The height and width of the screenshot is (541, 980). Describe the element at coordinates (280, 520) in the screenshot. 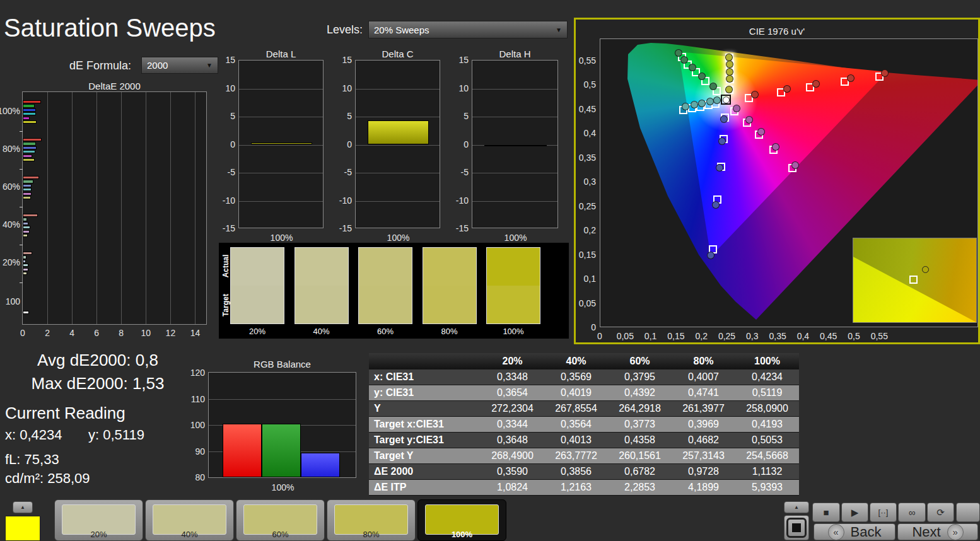

I see `patch-button-60%: 60%` at that location.